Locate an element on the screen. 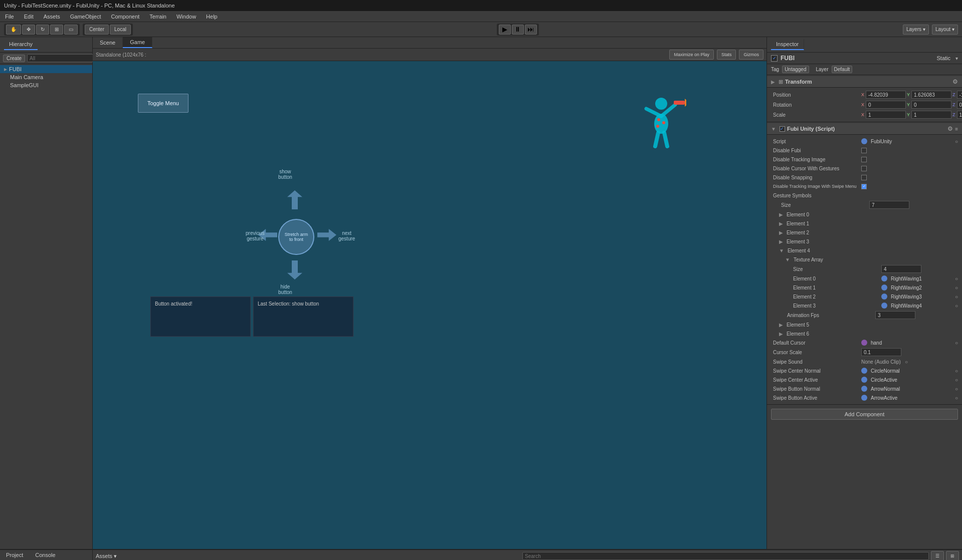 This screenshot has width=962, height=560. disable-tracking-checkbox is located at coordinates (864, 159).